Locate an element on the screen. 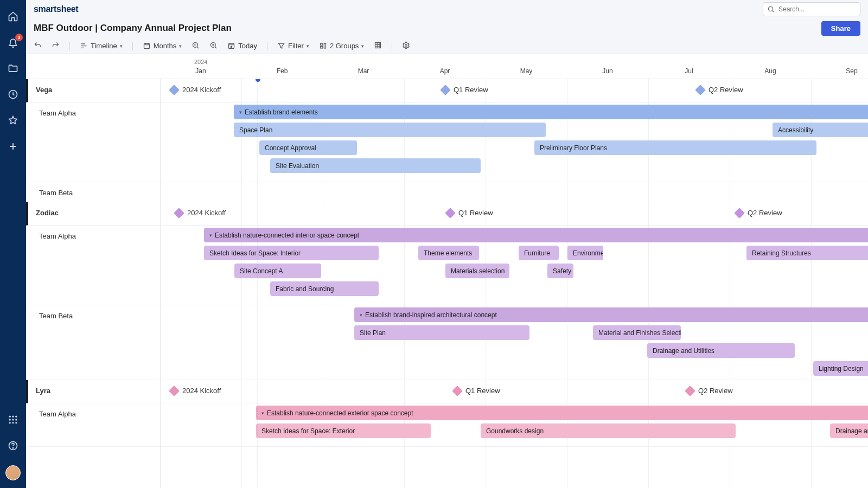 The width and height of the screenshot is (868, 488). help-icon is located at coordinates (13, 446).